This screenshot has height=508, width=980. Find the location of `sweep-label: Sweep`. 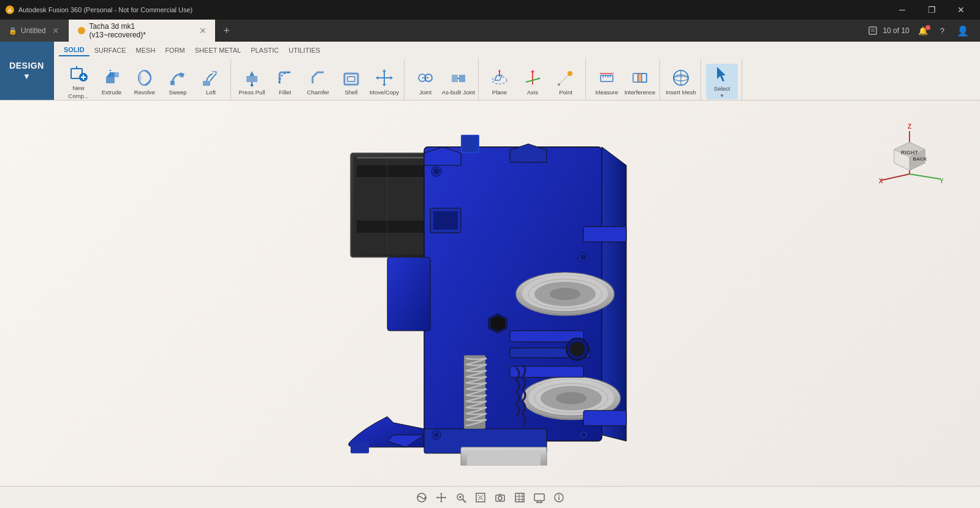

sweep-label: Sweep is located at coordinates (178, 92).